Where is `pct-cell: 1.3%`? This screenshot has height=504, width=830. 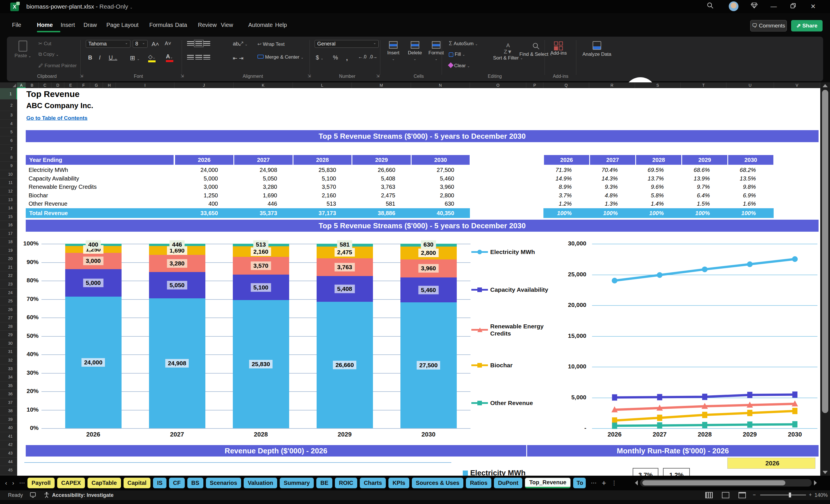
pct-cell: 1.3% is located at coordinates (604, 204).